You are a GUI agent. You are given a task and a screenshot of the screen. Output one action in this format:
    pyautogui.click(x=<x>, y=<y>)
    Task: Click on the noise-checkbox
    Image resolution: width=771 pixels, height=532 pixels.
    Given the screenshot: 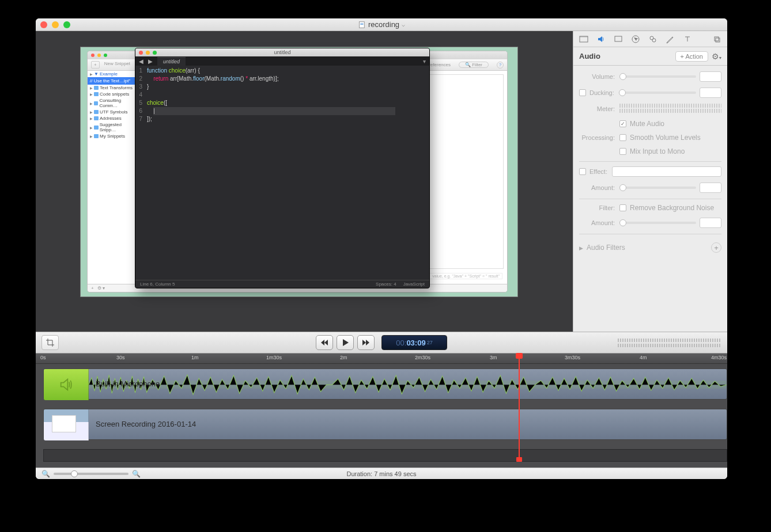 What is the action you would take?
    pyautogui.click(x=623, y=208)
    